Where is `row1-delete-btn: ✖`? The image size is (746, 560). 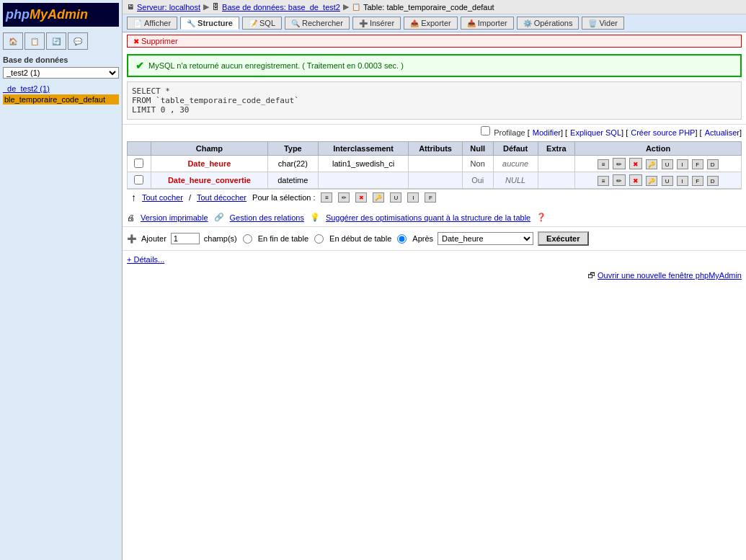
row1-delete-btn: ✖ is located at coordinates (636, 164).